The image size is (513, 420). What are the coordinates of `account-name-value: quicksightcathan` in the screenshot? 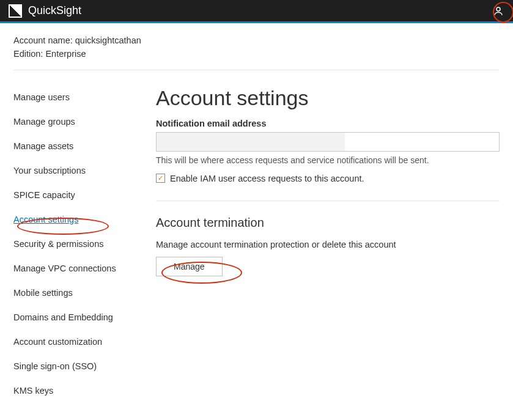 It's located at (108, 40).